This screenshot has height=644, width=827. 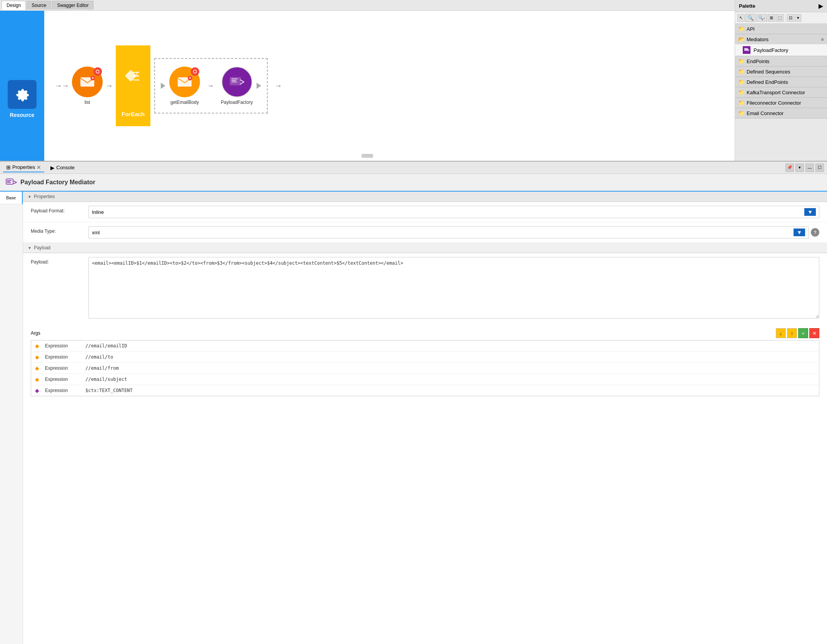 I want to click on panel-max-btn: ☐, so click(x=820, y=168).